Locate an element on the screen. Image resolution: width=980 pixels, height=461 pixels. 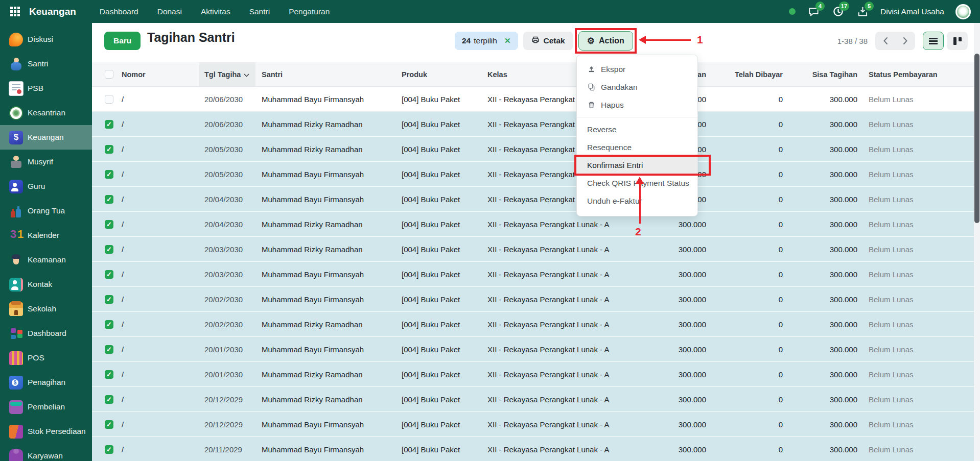
cell-kelas: XII - Rekayasa Perangkat Lunak - A is located at coordinates (554, 399).